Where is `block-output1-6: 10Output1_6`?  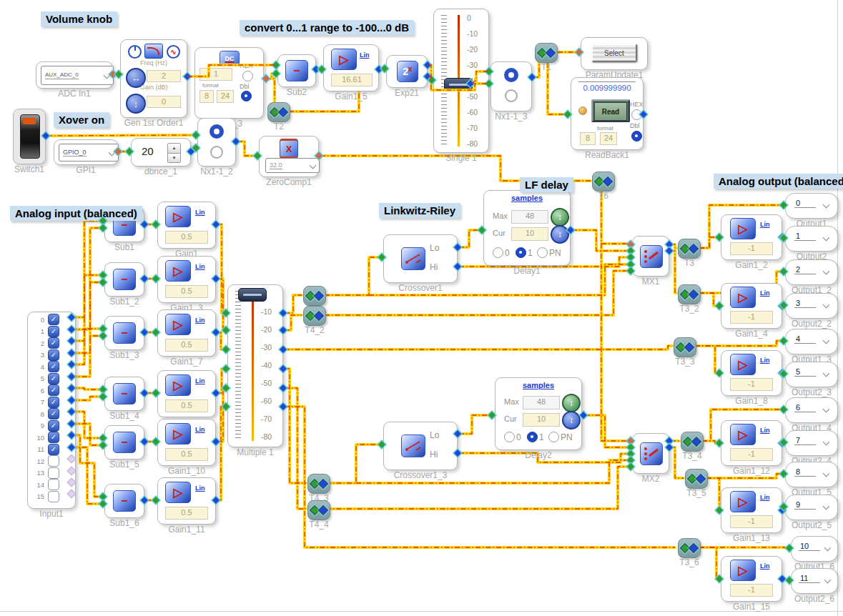
block-output1-6: 10Output1_6 is located at coordinates (814, 549).